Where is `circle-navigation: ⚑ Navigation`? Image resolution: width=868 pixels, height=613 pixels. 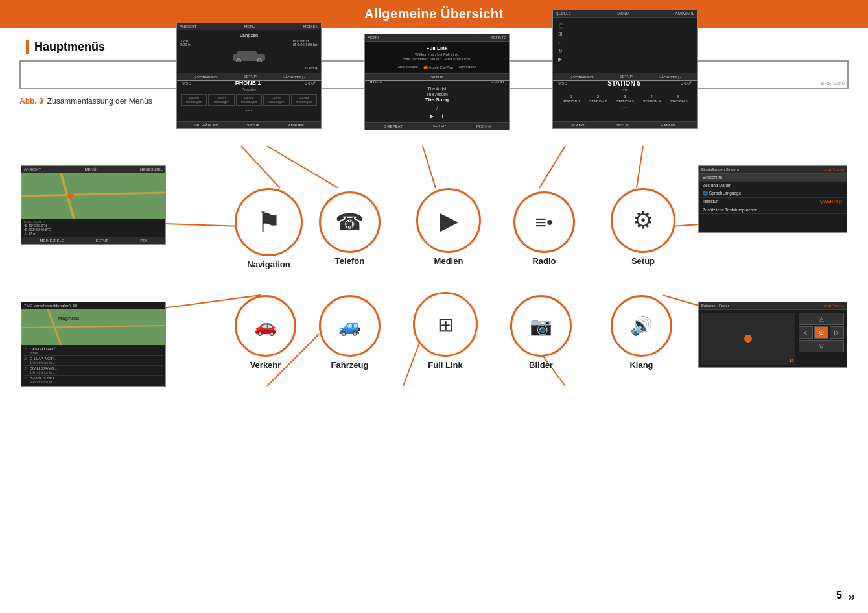 circle-navigation: ⚑ Navigation is located at coordinates (268, 228).